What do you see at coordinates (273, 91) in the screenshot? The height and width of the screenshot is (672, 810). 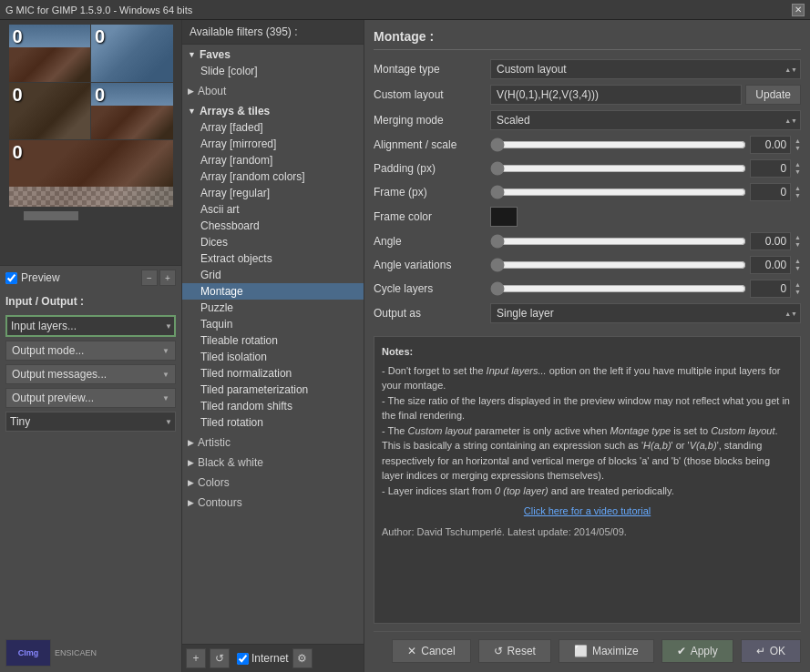 I see `filter-group-about-header: ▶ About` at bounding box center [273, 91].